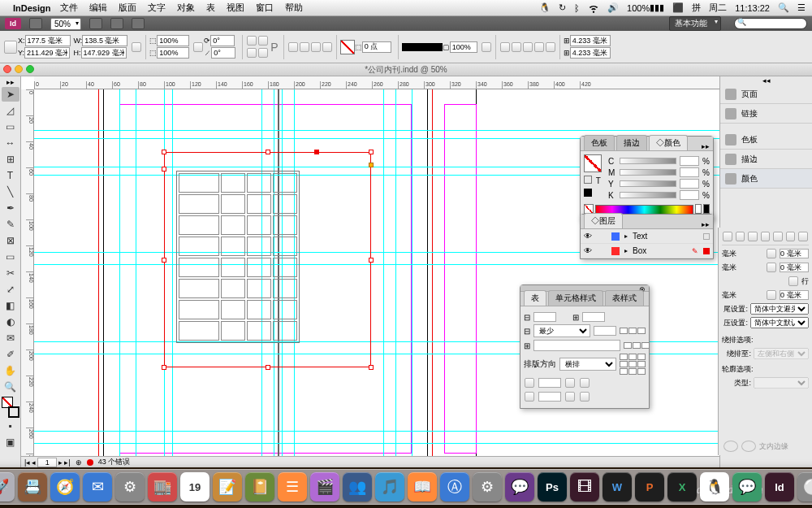  I want to click on zoom-tool: 🔍, so click(11, 387).